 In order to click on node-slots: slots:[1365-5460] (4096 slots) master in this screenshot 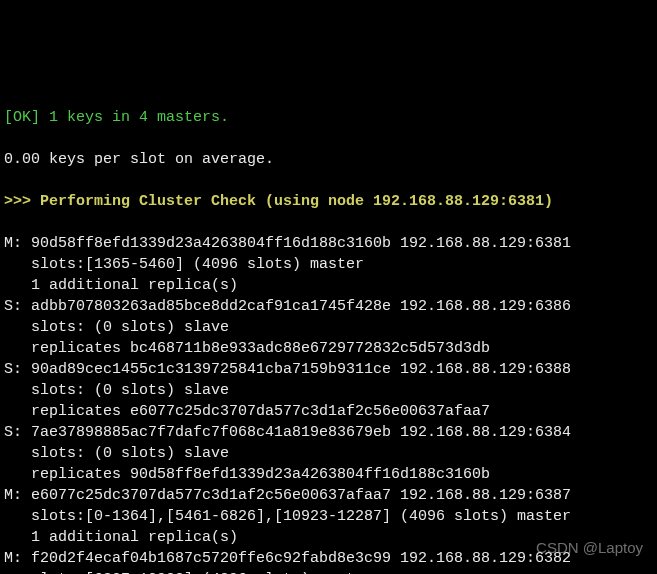, I will do `click(328, 264)`.